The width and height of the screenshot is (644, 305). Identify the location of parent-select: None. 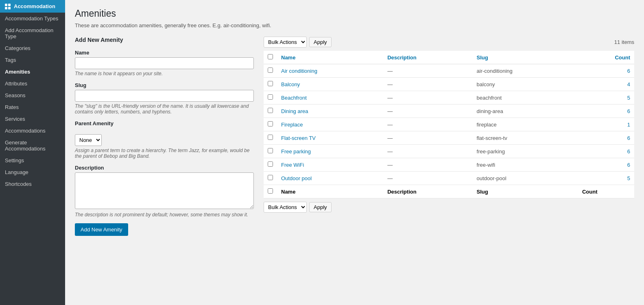
(88, 140).